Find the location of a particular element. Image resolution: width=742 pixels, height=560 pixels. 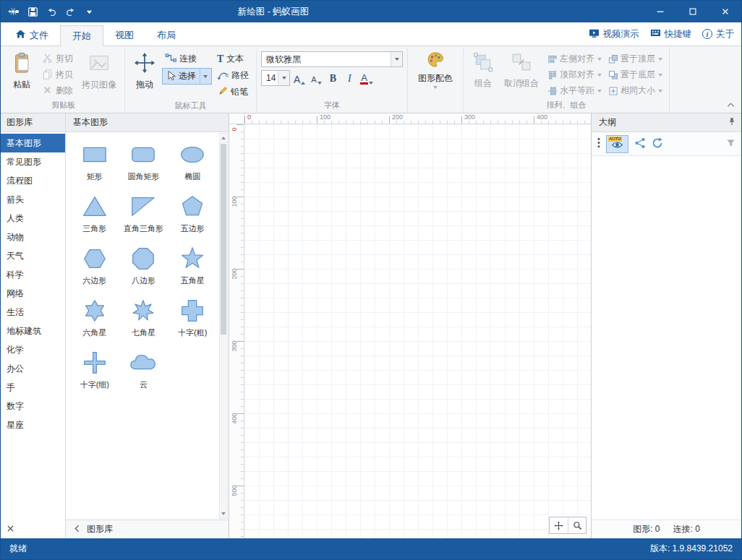

shape-item: 矩形 is located at coordinates (95, 163).